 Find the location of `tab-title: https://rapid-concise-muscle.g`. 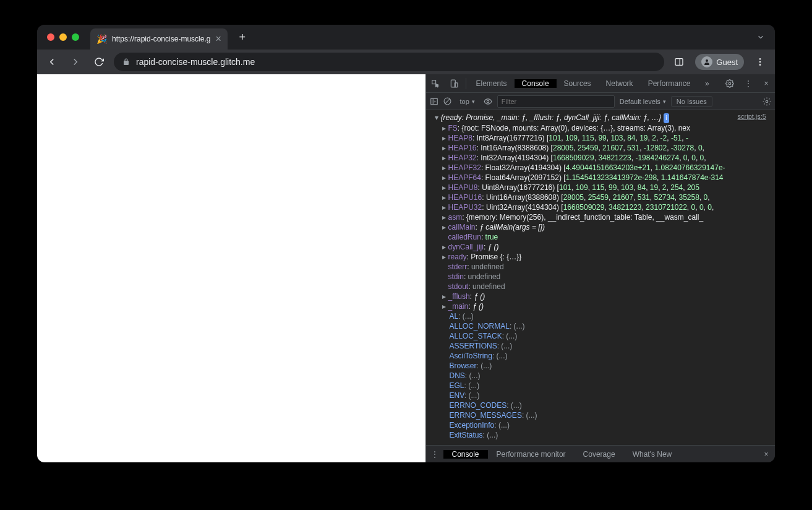

tab-title: https://rapid-concise-muscle.g is located at coordinates (161, 39).